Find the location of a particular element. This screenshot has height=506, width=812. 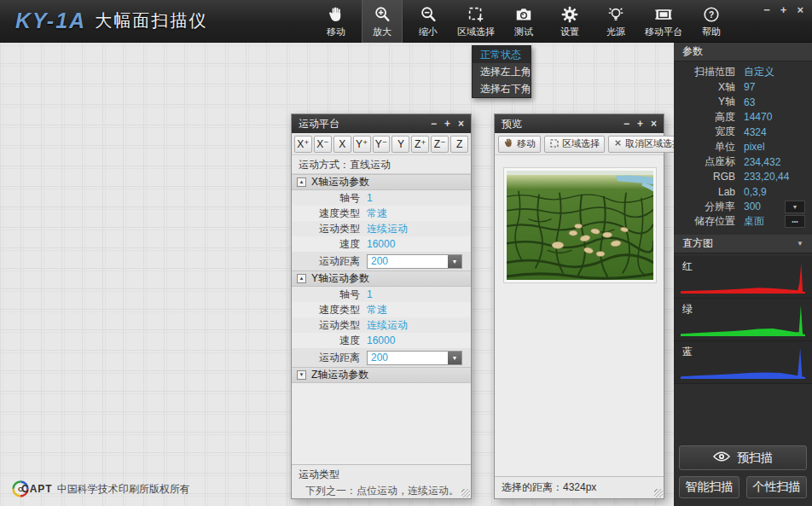

app-title: 大幅面扫描仪 is located at coordinates (151, 20).